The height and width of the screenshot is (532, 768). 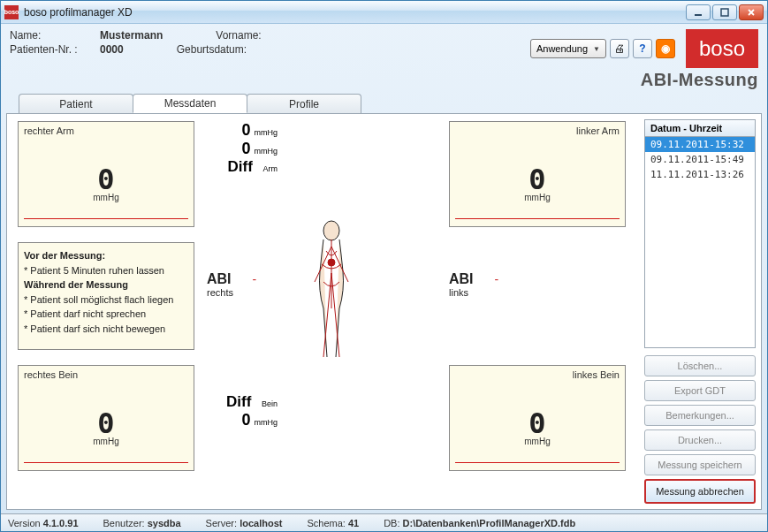 I want to click on diff-val2: 0, so click(x=246, y=148).